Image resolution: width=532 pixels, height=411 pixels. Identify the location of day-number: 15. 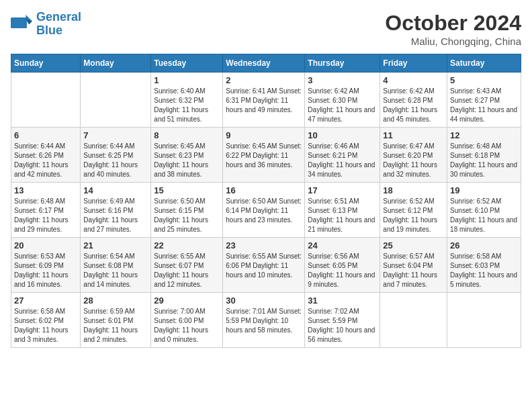
(187, 191).